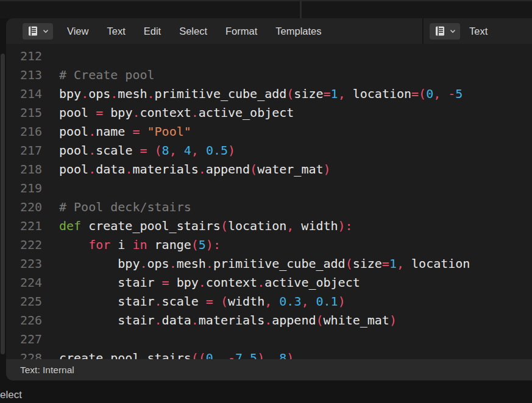 Image resolution: width=532 pixels, height=403 pixels. Describe the element at coordinates (246, 301) in the screenshot. I see `code-token: width` at that location.